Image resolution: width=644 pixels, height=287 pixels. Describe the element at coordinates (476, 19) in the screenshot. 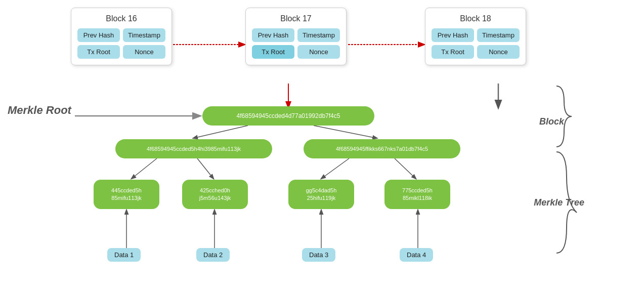

I see `block-18-title: Block 18` at that location.